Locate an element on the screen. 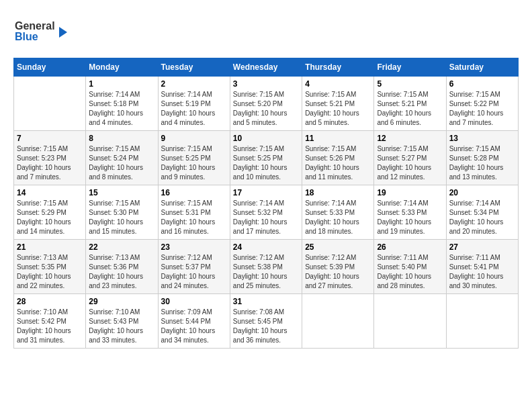 This screenshot has height=411, width=532. calendar-cell: 1Sunrise: 7:14 AM Sunset: 5:18 PM Daylig… is located at coordinates (122, 103).